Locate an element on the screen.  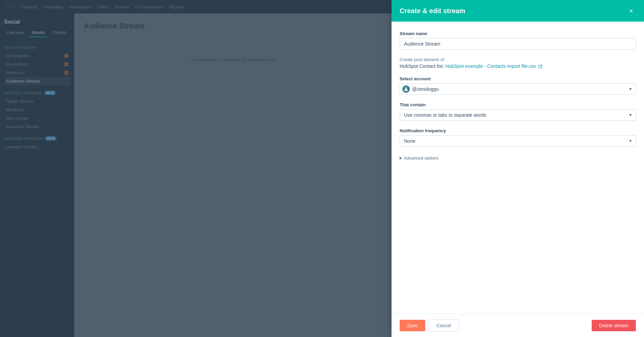
that-contain-select: Use commas or tabs to separate words is located at coordinates (518, 115).